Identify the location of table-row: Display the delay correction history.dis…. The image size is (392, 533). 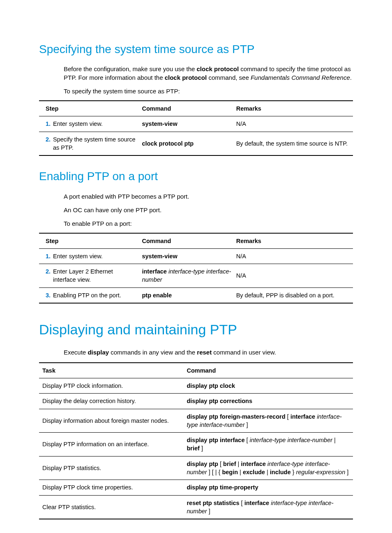
(196, 401).